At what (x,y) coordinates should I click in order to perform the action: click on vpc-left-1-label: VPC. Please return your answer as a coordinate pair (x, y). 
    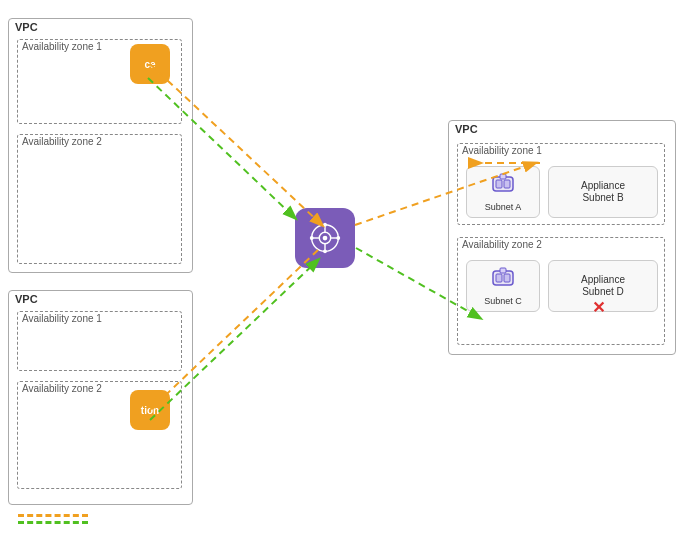
    Looking at the image, I should click on (100, 27).